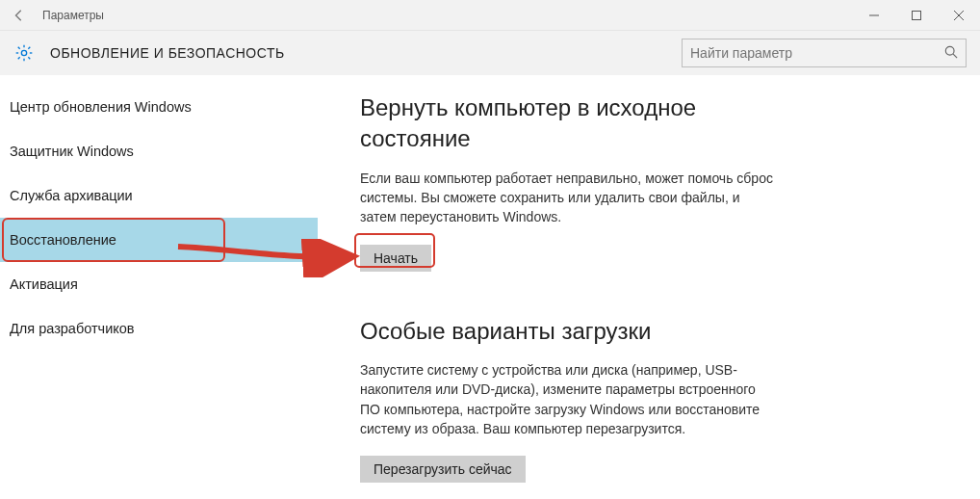 The image size is (980, 499). What do you see at coordinates (100, 107) in the screenshot?
I see `sidebar-item-label: Центр обновления Windows` at bounding box center [100, 107].